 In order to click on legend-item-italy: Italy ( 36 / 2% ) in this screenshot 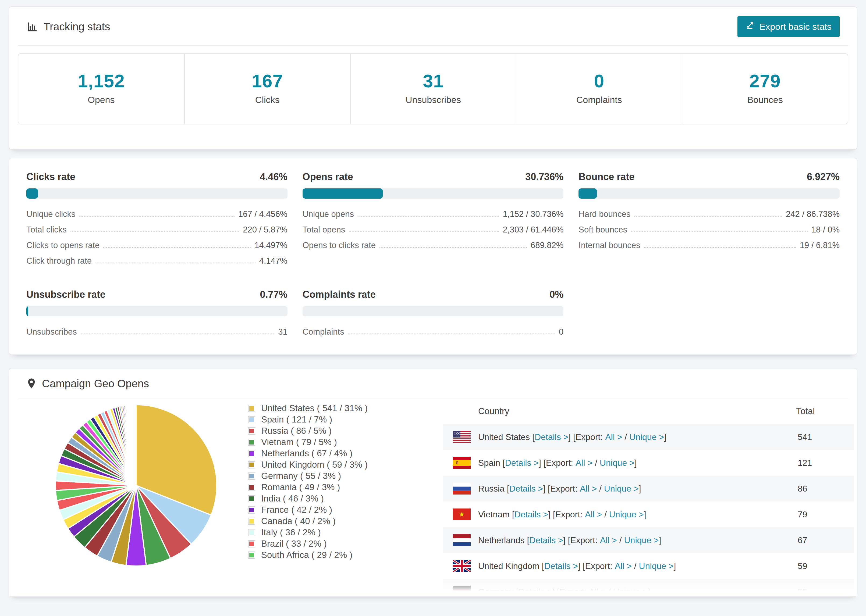, I will do `click(308, 533)`.